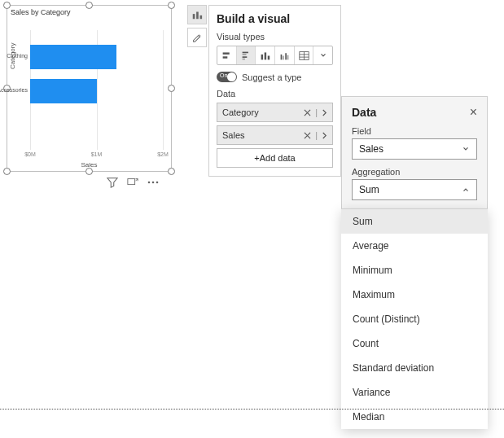 Image resolution: width=504 pixels, height=438 pixels. What do you see at coordinates (322, 55) in the screenshot?
I see `more-visuals-chevron` at bounding box center [322, 55].